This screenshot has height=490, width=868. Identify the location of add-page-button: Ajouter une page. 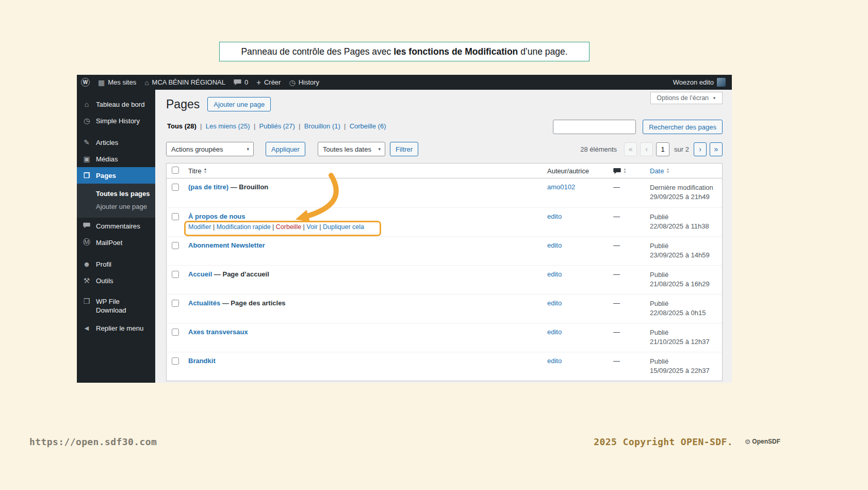
(239, 104).